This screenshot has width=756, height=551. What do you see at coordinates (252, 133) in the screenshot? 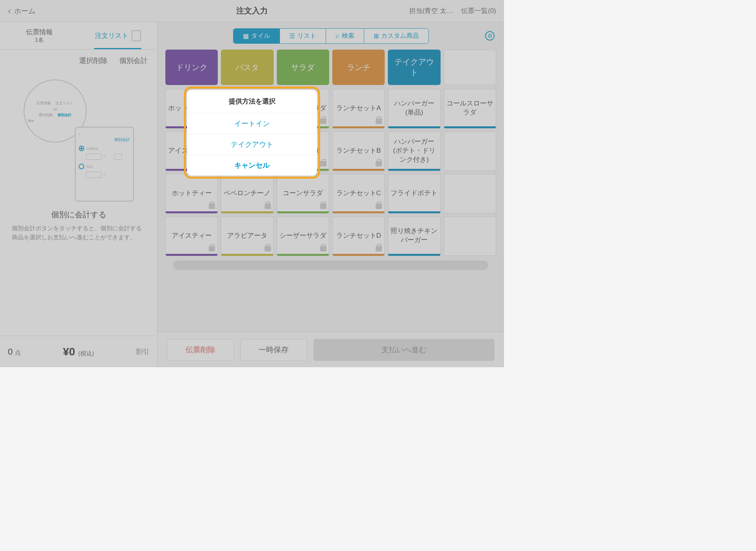
I see `serving-method-modal: 提供方法を選択 イートイン テイクアウト キャンセル` at bounding box center [252, 133].